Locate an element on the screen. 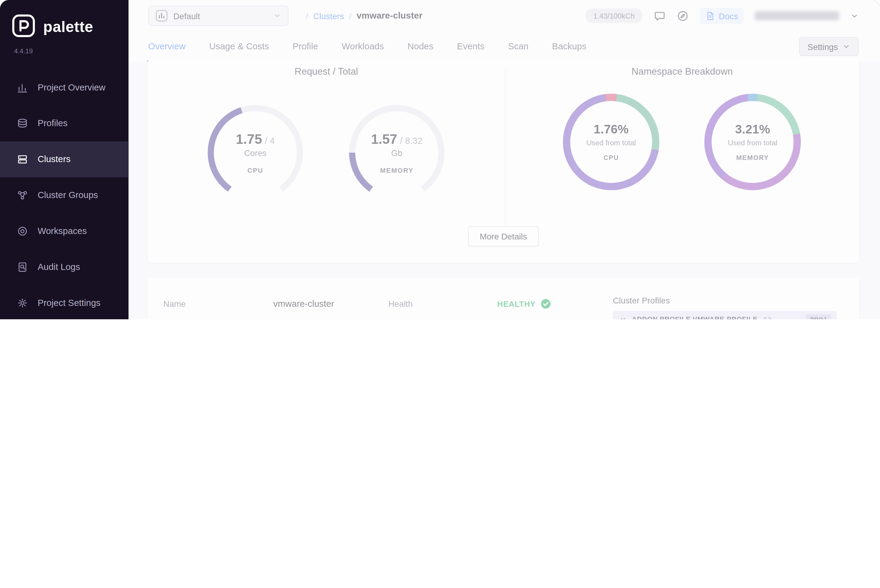 This screenshot has height=588, width=880. sidebar-item-label: Audit Logs is located at coordinates (58, 267).